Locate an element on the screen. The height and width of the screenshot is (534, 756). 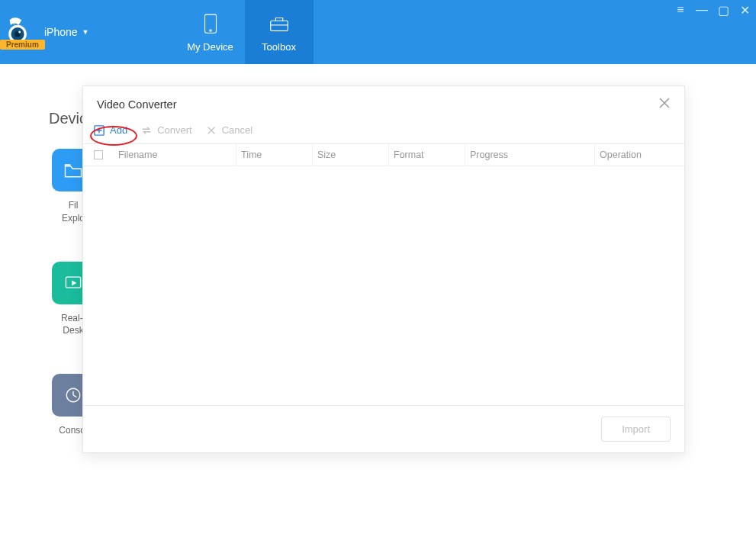
window-controls: ≡ — ▢ ✕ is located at coordinates (713, 11).